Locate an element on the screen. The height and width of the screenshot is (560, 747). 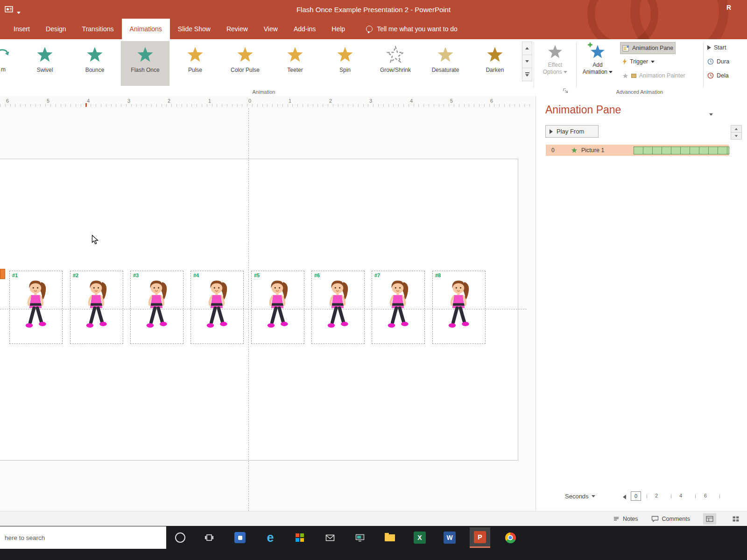
trigger-button: Trigger is located at coordinates (639, 62).